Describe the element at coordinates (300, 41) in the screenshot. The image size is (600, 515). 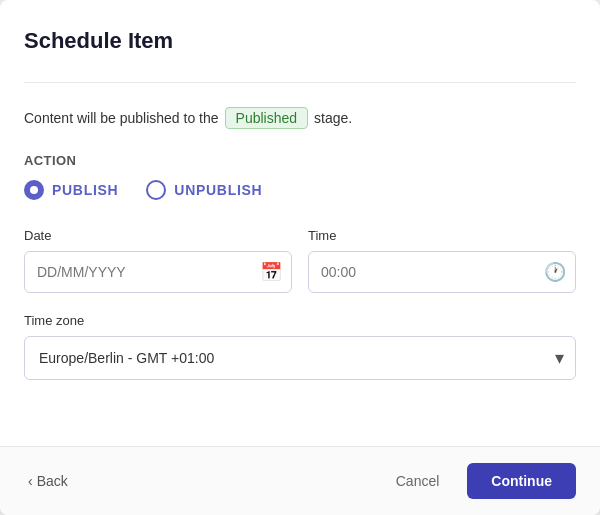
I see `modal-title: Schedule Item` at that location.